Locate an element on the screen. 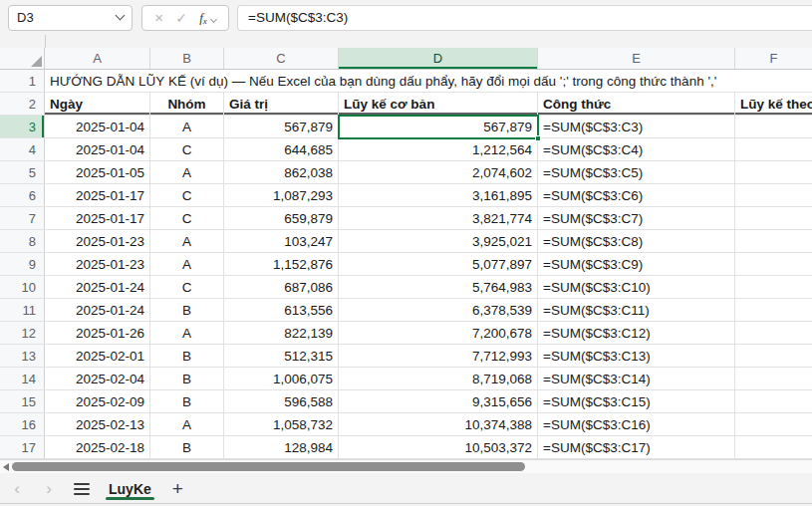 The height and width of the screenshot is (506, 812). column-header-b: B is located at coordinates (187, 58).